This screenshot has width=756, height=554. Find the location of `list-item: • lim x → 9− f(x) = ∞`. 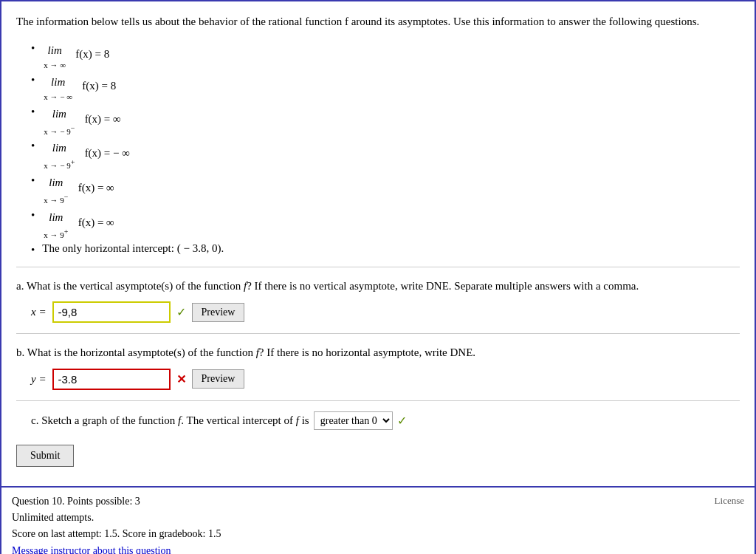

list-item: • lim x → 9− f(x) = ∞ is located at coordinates (385, 189).